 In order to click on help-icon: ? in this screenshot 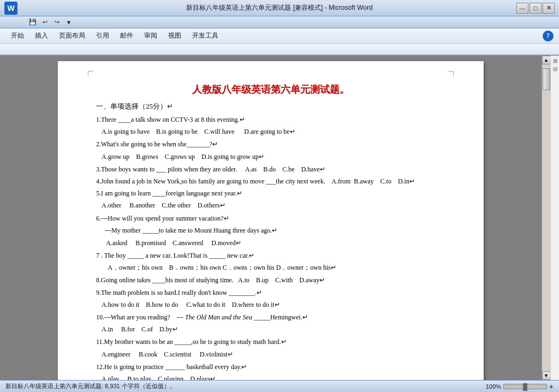, I will do `click(548, 36)`.